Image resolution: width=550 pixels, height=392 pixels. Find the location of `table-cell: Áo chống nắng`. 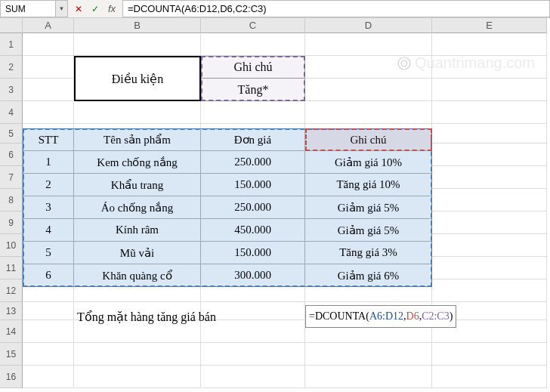

table-cell: Áo chống nắng is located at coordinates (138, 208).